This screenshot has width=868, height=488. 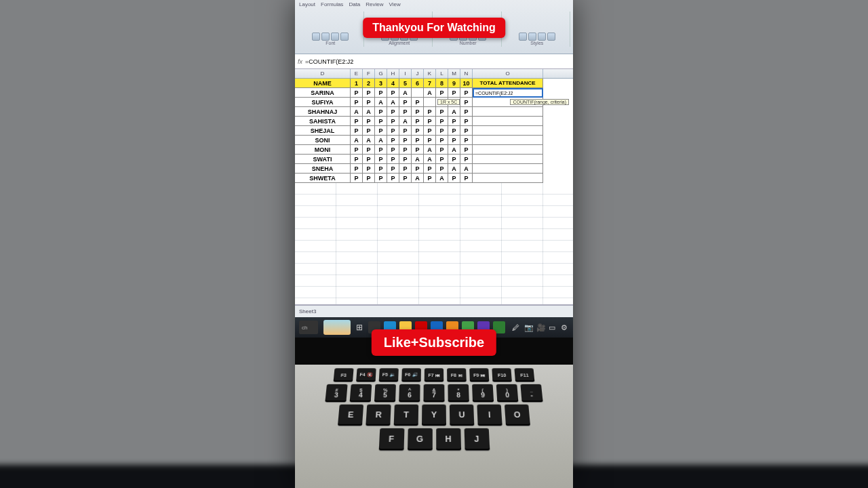 I want to click on day-header-cell: 1, so click(x=357, y=83).